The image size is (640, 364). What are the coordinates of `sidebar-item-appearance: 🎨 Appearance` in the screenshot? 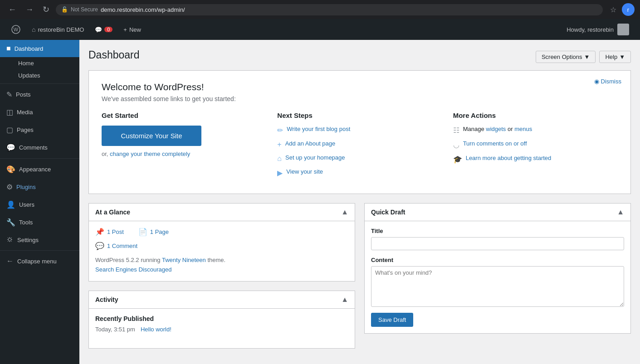 It's located at (40, 170).